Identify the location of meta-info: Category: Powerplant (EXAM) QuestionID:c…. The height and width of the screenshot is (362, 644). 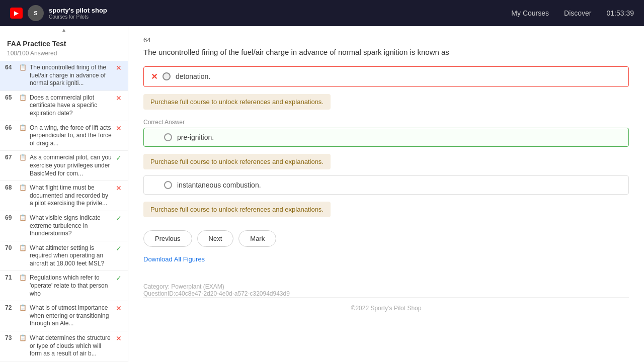
(386, 290).